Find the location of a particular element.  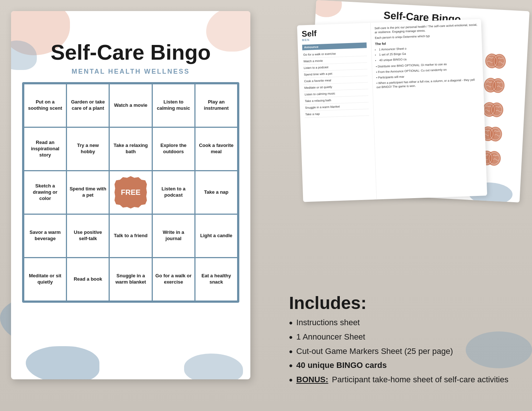

includes-list-item-2: Cut-out Game Markers Sheet (25 per page) is located at coordinates (403, 352).